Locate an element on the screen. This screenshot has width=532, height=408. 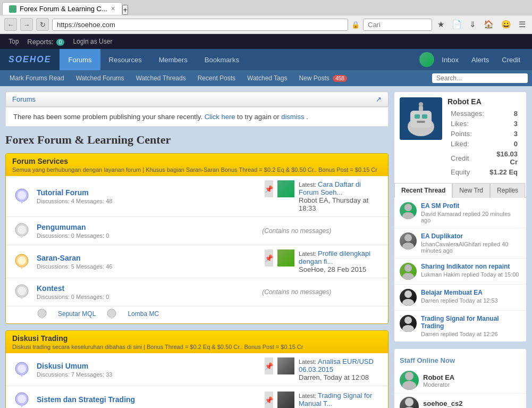
subforum-lomba-mc-link: Lomba MC is located at coordinates (143, 314).